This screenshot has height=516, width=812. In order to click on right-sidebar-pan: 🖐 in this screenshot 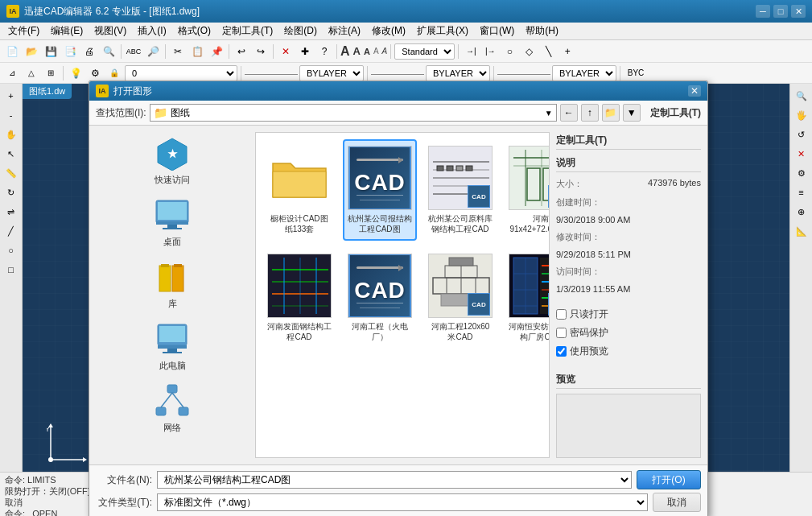, I will do `click(802, 115)`.